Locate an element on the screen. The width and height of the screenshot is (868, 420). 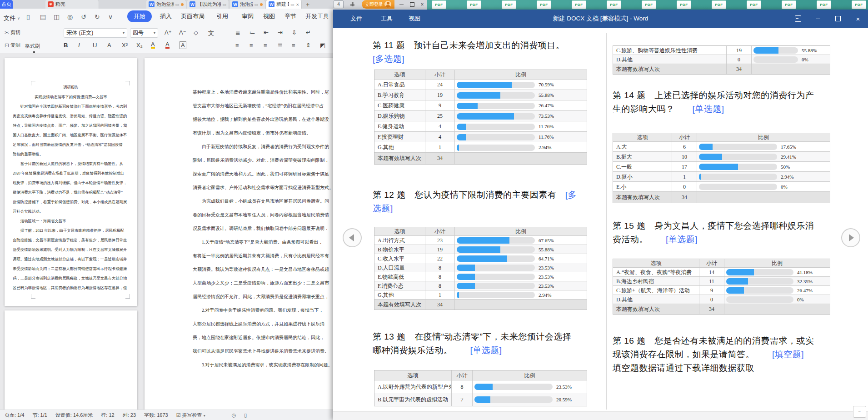
wps-home-tab: 首页 is located at coordinates (6, 5).